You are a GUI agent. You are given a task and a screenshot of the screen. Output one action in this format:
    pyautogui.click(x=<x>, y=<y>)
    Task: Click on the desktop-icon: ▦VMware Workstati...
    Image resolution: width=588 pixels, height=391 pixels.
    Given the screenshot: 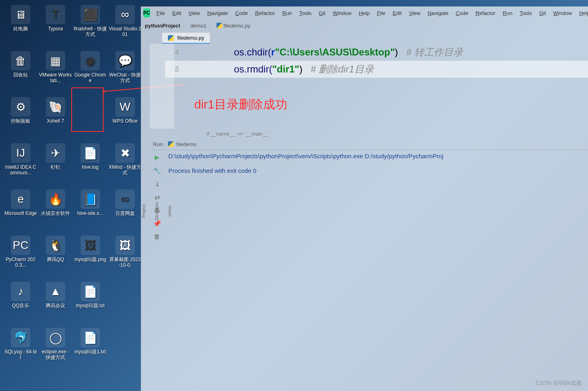 What is the action you would take?
    pyautogui.click(x=55, y=72)
    